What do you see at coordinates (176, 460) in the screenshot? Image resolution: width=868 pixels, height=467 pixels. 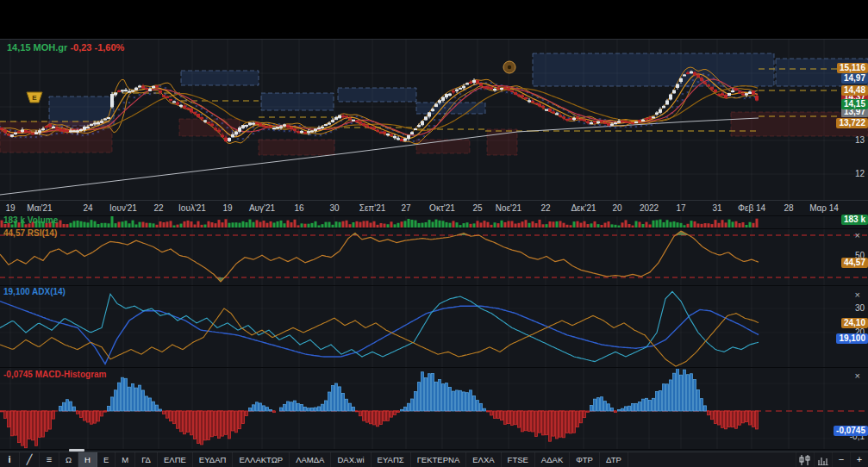 I see `ticker-button-ΕΛΠΕ: ΕΛΠΕ` at bounding box center [176, 460].